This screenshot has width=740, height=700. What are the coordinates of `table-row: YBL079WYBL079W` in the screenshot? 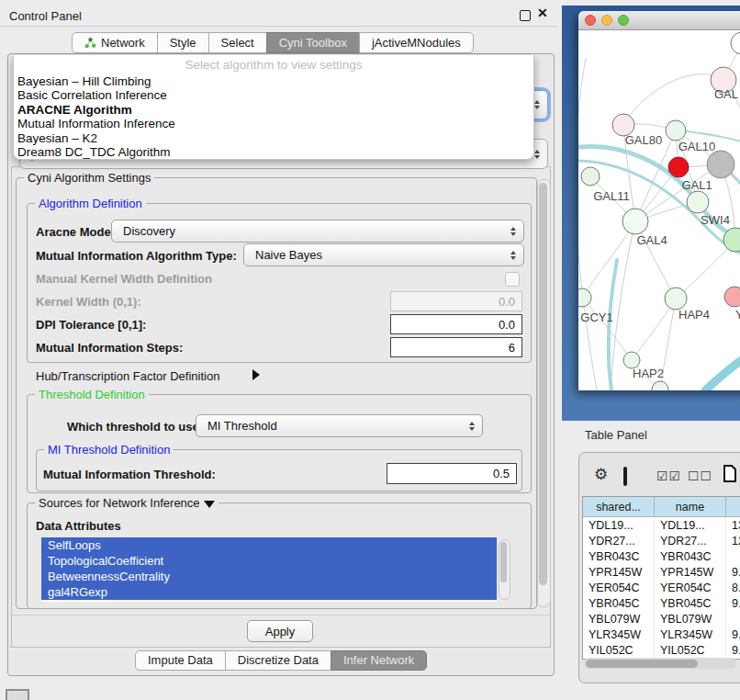 It's located at (661, 619).